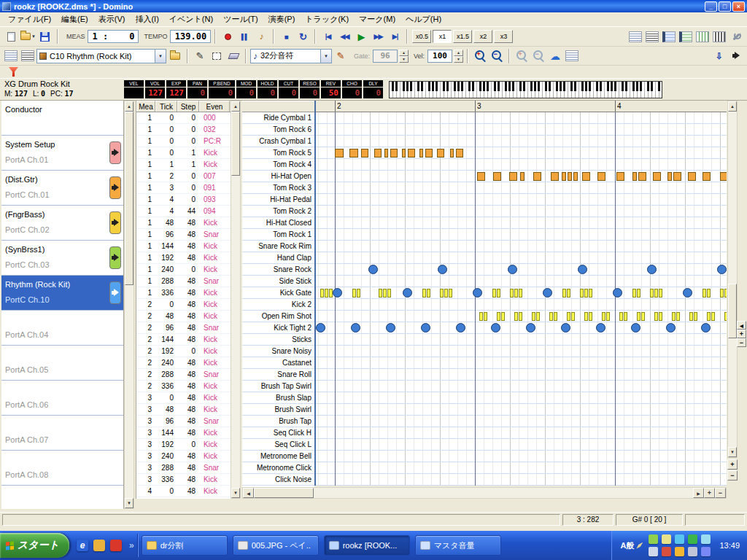 This screenshot has height=560, width=747. What do you see at coordinates (279, 118) in the screenshot?
I see `drum-row-ride-cymbal-1: Ride Cymbal 1` at bounding box center [279, 118].